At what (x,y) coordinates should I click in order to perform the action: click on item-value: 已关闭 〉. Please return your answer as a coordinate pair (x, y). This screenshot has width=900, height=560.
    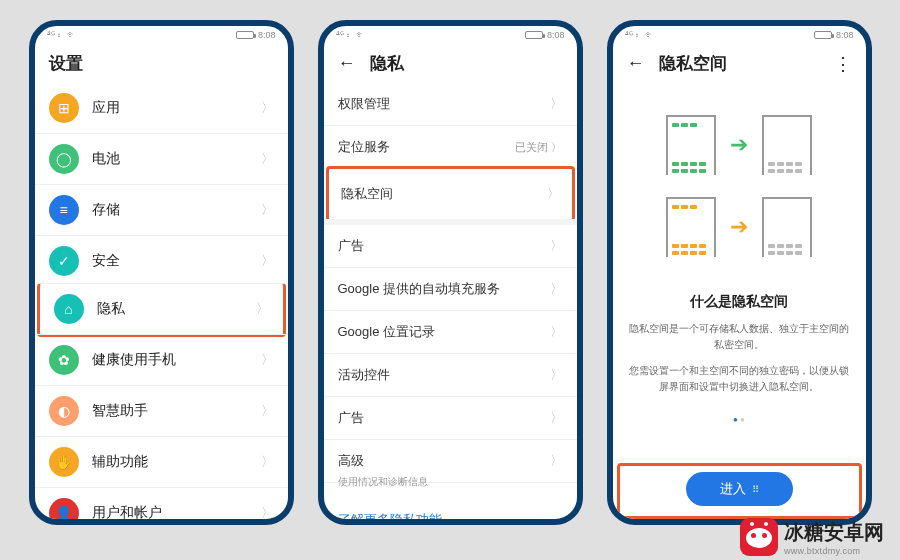
    Looking at the image, I should click on (538, 148).